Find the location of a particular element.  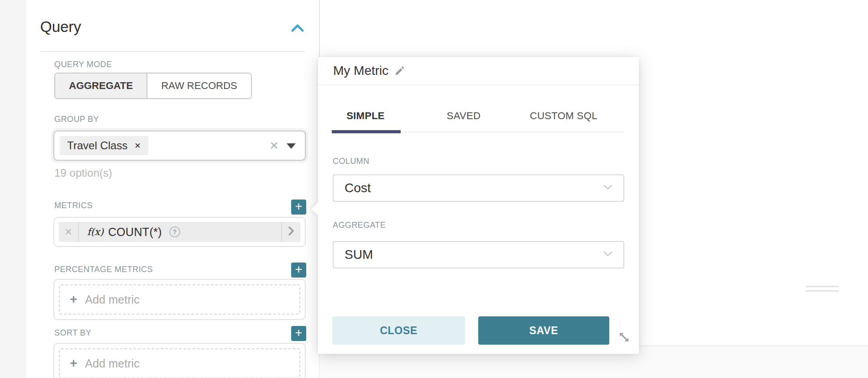

save-button: SAVE is located at coordinates (544, 331).